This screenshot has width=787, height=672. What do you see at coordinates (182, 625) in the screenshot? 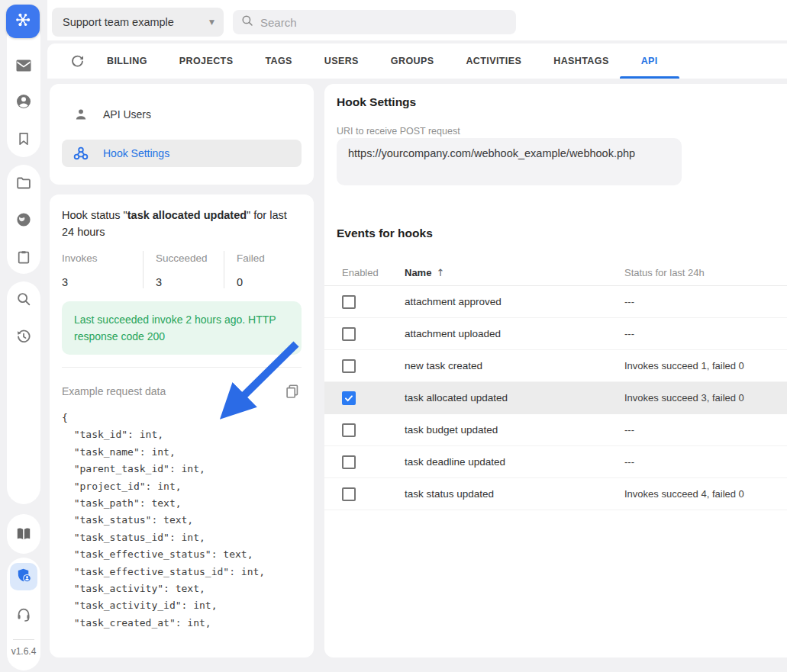
I see `code-line: "task_created_at": int,` at bounding box center [182, 625].